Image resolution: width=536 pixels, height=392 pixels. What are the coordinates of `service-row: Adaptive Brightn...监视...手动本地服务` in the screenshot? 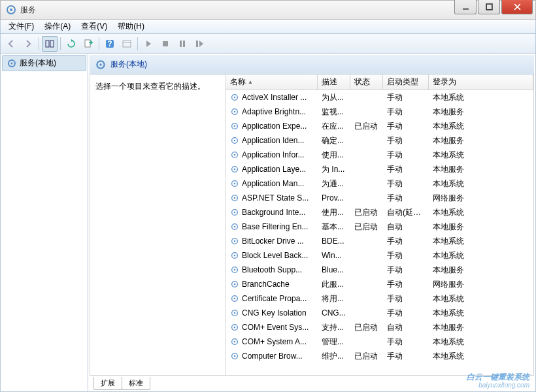 It's located at (380, 112).